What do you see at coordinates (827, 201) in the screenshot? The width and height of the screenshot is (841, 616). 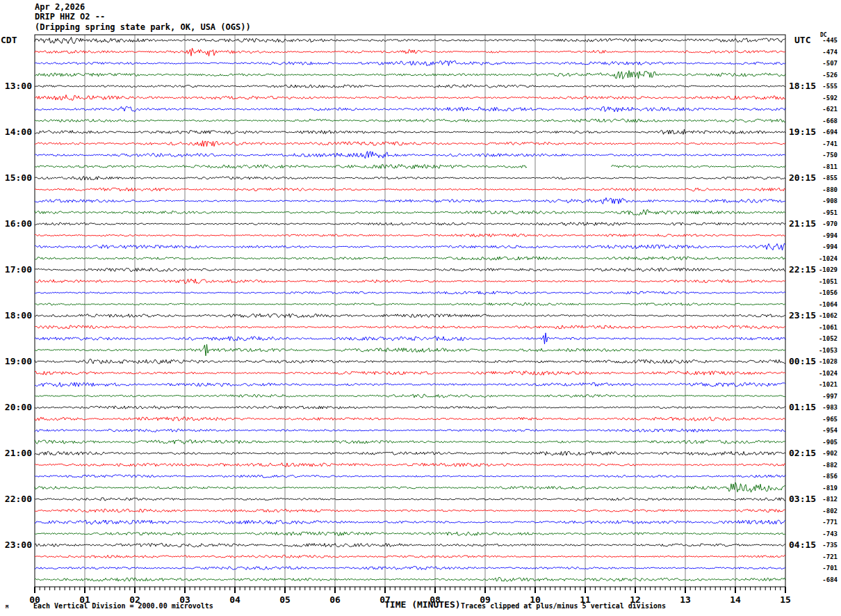 I see `dc-offset-value: -908` at bounding box center [827, 201].